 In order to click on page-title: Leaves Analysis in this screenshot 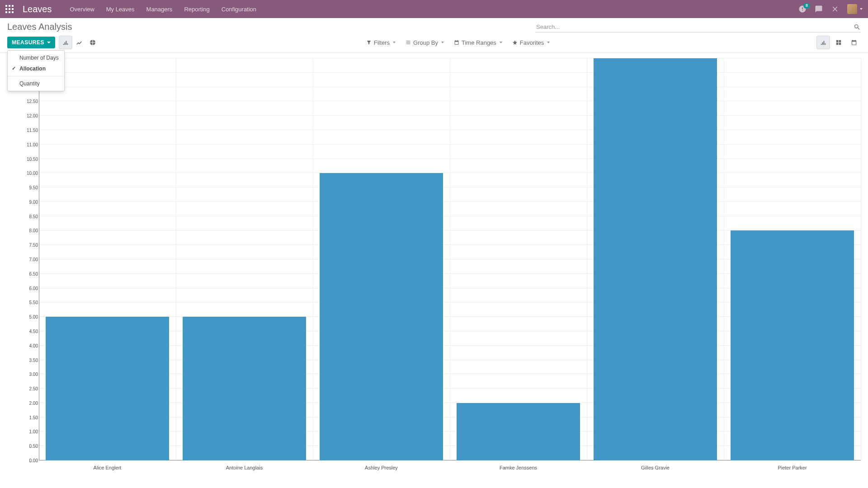, I will do `click(40, 27)`.